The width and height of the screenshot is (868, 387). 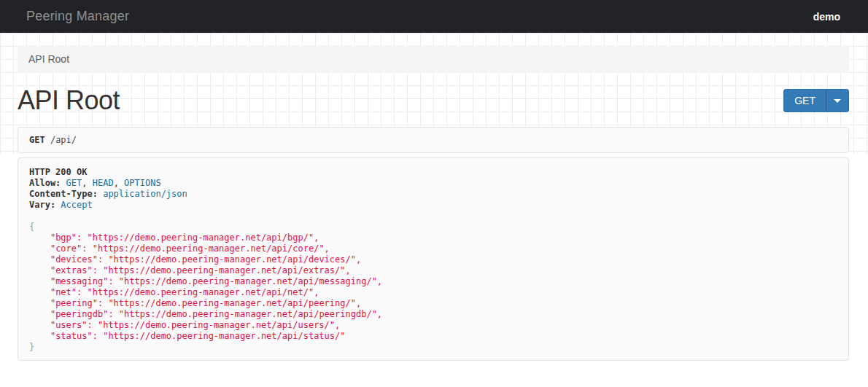 I want to click on title-row: API Root GET, so click(x=433, y=101).